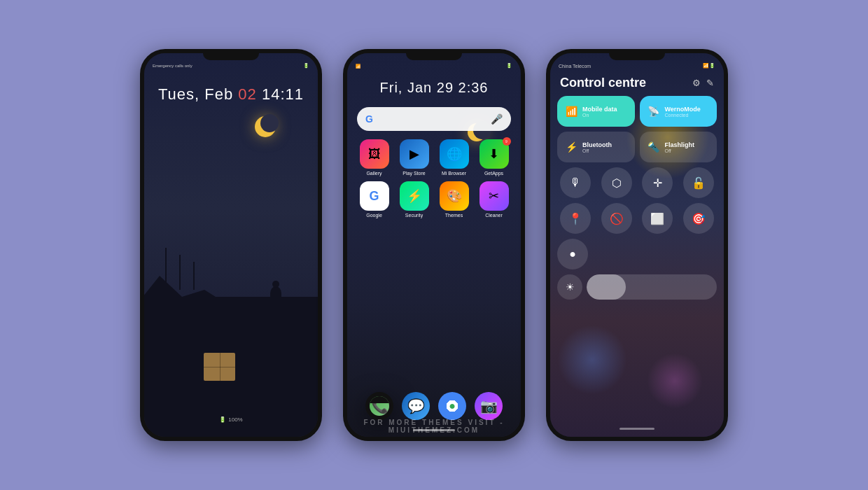 Image resolution: width=868 pixels, height=490 pixels. I want to click on tile-bluetooth: ⚡ Bluetooth Off, so click(596, 147).